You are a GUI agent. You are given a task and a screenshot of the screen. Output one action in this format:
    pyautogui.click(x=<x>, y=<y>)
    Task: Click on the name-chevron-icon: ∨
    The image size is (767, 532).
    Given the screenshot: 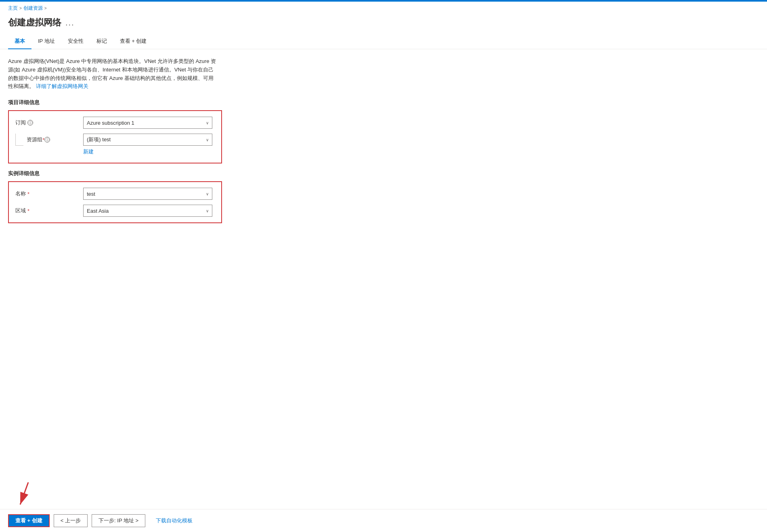 What is the action you would take?
    pyautogui.click(x=207, y=194)
    